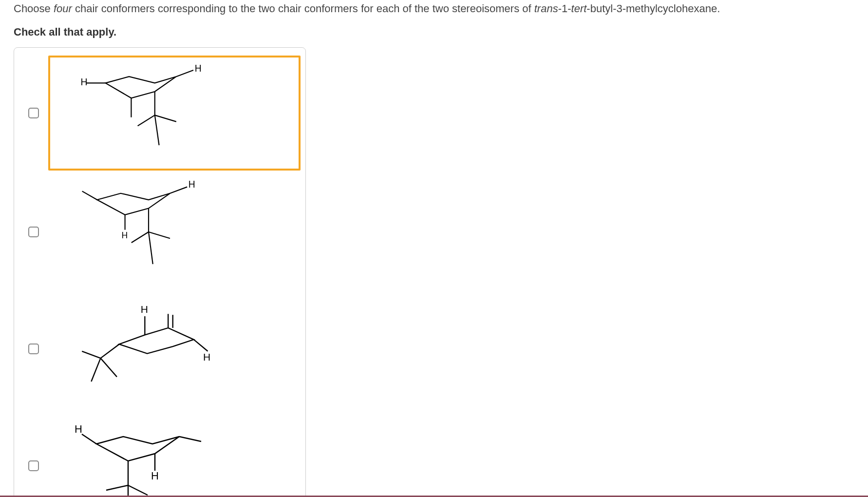 The image size is (868, 497). I want to click on structure-1: H H, so click(174, 113).